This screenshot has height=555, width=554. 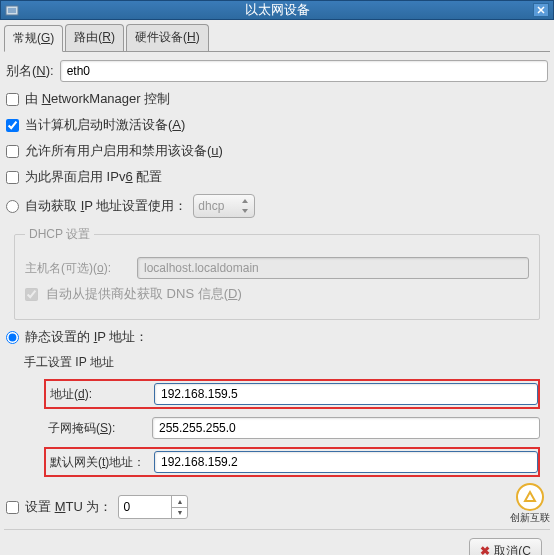 What do you see at coordinates (278, 10) in the screenshot?
I see `window-title: 以太网设备` at bounding box center [278, 10].